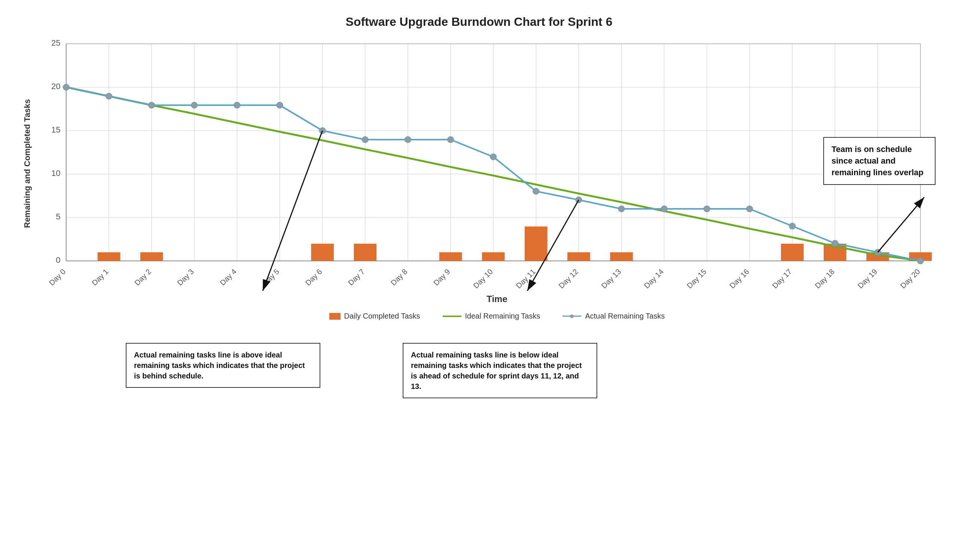 Image resolution: width=958 pixels, height=560 pixels. Describe the element at coordinates (880, 161) in the screenshot. I see `annotation-box-3: Team is on schedule since actual and rem…` at that location.